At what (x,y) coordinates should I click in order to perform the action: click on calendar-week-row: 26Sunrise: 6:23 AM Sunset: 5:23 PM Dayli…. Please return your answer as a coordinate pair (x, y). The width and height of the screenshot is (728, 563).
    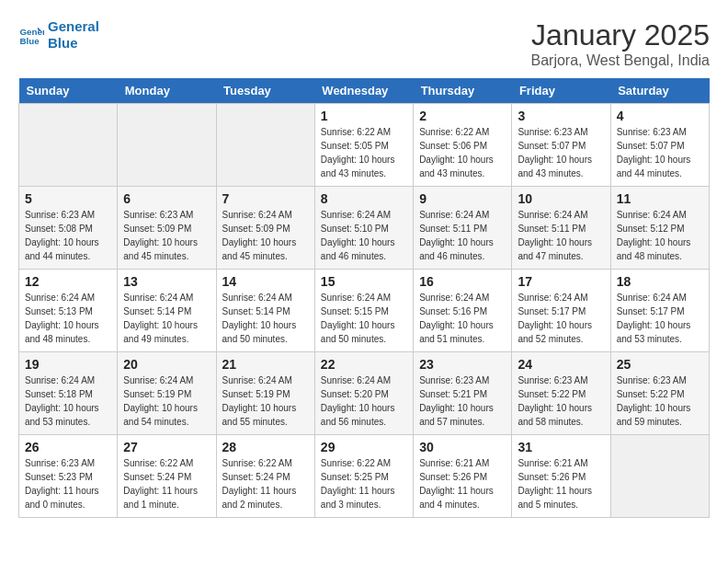
    Looking at the image, I should click on (364, 477).